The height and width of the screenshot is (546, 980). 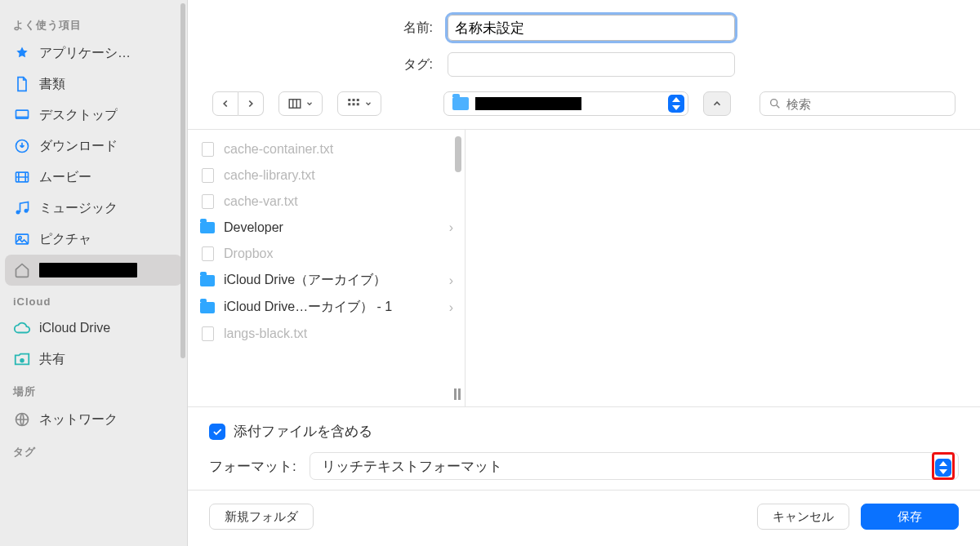 What do you see at coordinates (22, 208) in the screenshot?
I see `music-icon` at bounding box center [22, 208].